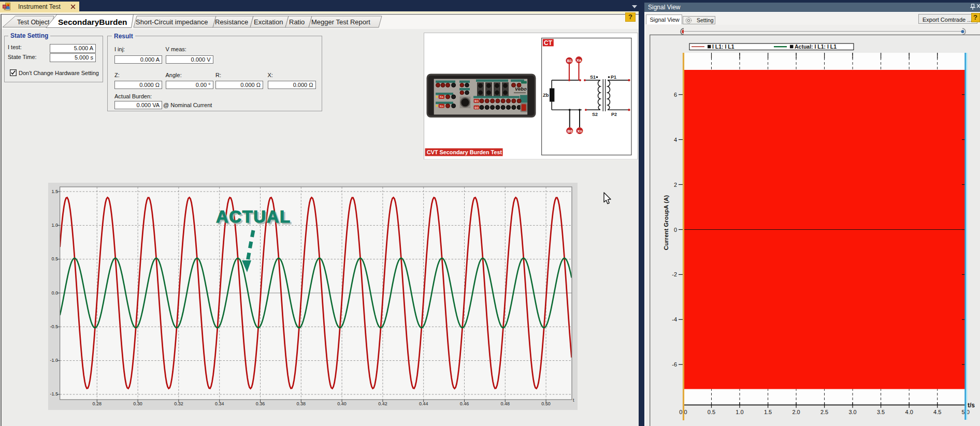  I want to click on svg-text: 4.5, so click(938, 412).